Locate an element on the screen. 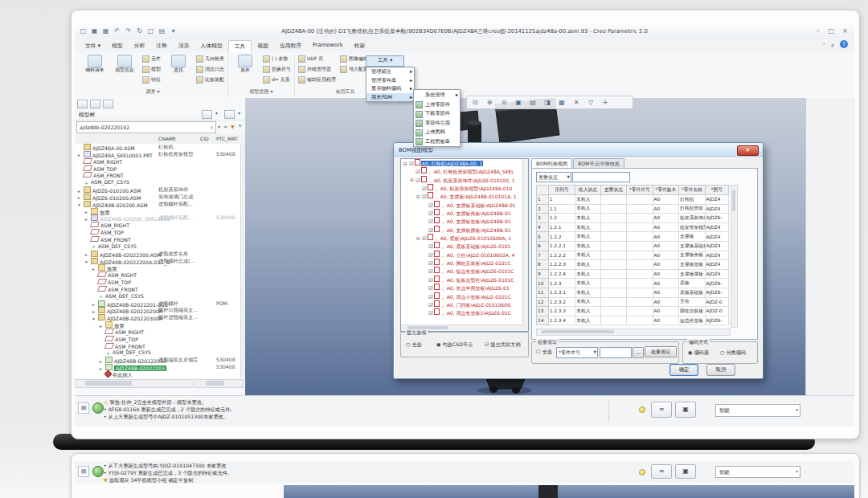 The height and width of the screenshot is (498, 868). zoom-in-icon: ⊕ is located at coordinates (489, 103).